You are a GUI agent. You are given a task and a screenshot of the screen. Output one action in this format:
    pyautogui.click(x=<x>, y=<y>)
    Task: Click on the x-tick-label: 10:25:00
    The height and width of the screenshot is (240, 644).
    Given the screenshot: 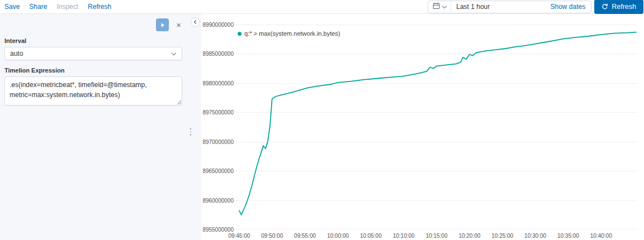 What is the action you would take?
    pyautogui.click(x=502, y=236)
    